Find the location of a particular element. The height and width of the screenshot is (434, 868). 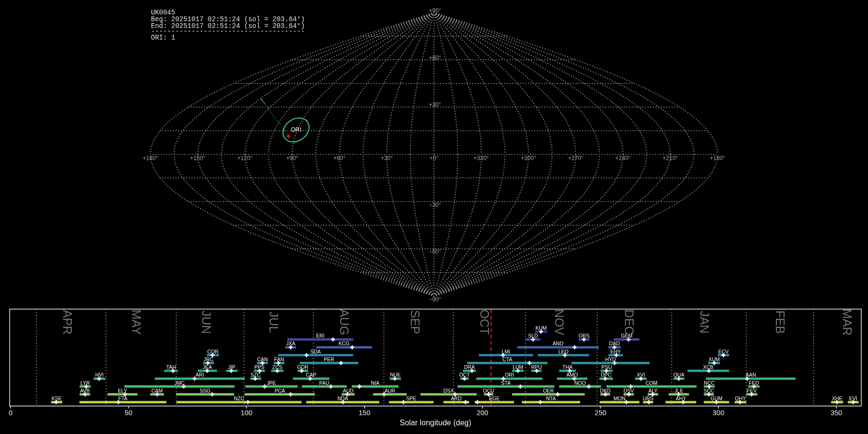

svg-text: AHY is located at coordinates (681, 398).